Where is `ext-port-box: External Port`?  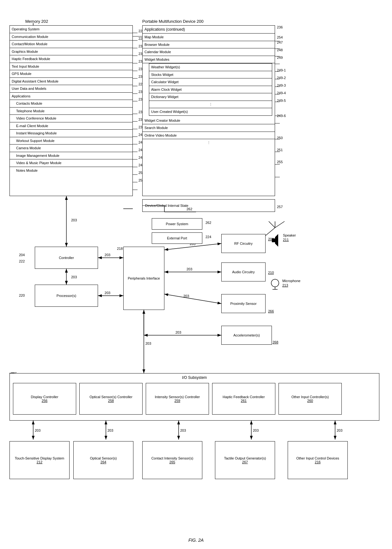 ext-port-box: External Port is located at coordinates (177, 238).